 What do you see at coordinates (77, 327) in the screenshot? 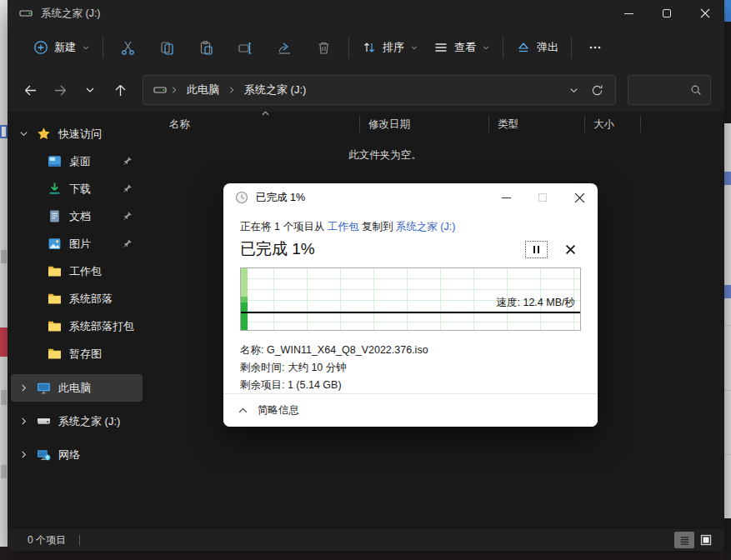
I see `sidebar-item-folder-xitongbuluodabao: 系统部落打包` at bounding box center [77, 327].